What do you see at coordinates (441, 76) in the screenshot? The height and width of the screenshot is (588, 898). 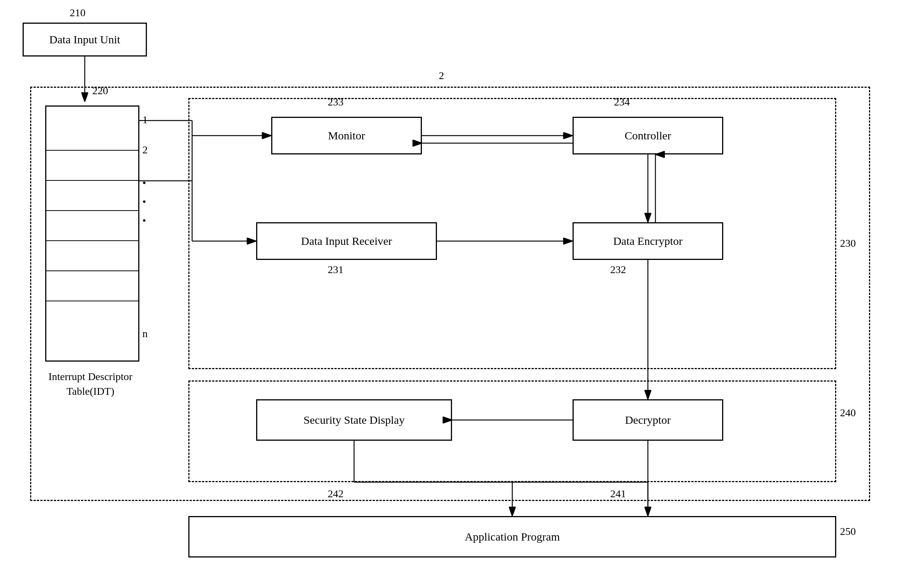 I see `ref-2: 2` at bounding box center [441, 76].